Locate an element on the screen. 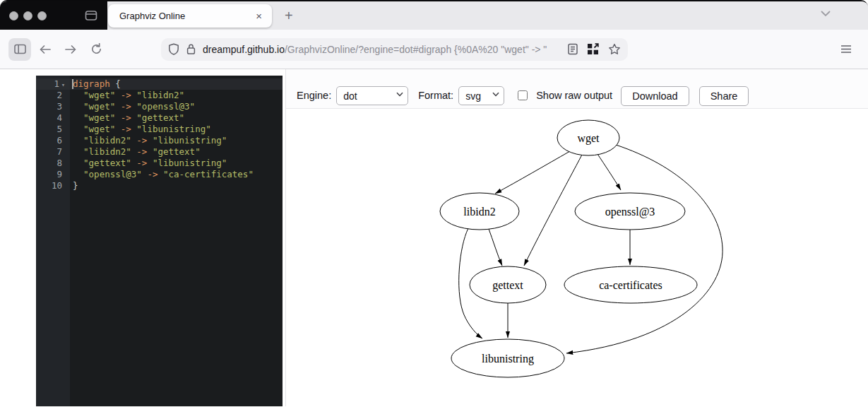 This screenshot has width=868, height=407. node-openssl@3: openssl@3 is located at coordinates (630, 211).